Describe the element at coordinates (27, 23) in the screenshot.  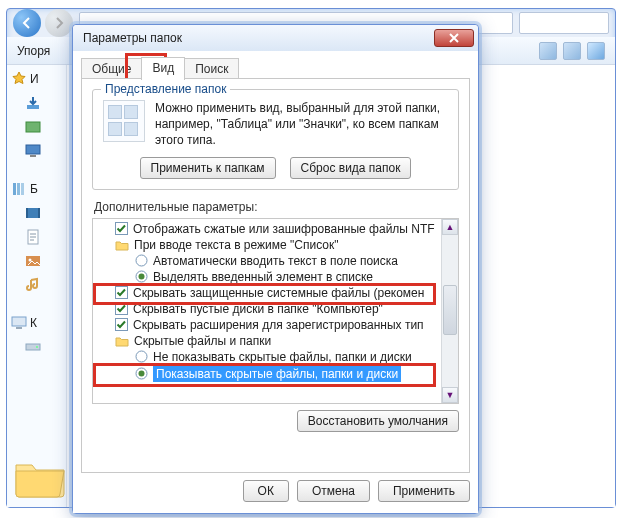
I see `nav-back-button` at that location.